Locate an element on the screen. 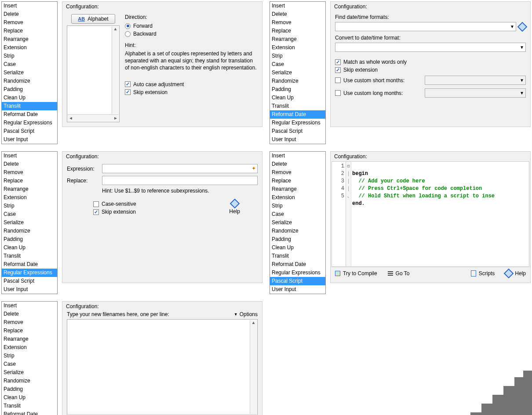  check-case-sensitive: Case-sensitive is located at coordinates (161, 204).